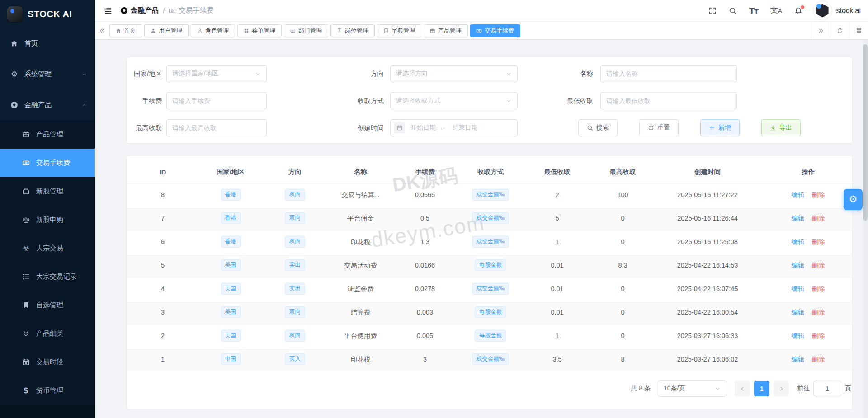 The height and width of the screenshot is (418, 868). I want to click on tab-user-management: 用户管理, so click(166, 31).